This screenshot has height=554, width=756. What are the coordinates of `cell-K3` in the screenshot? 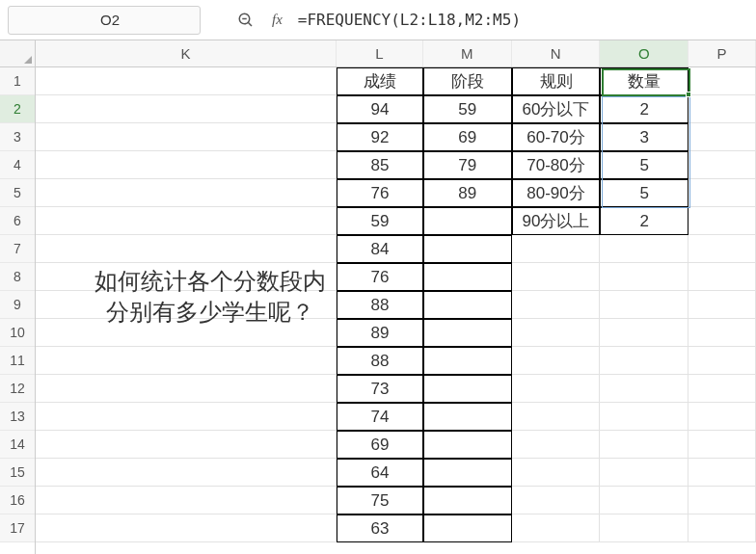 It's located at (186, 137).